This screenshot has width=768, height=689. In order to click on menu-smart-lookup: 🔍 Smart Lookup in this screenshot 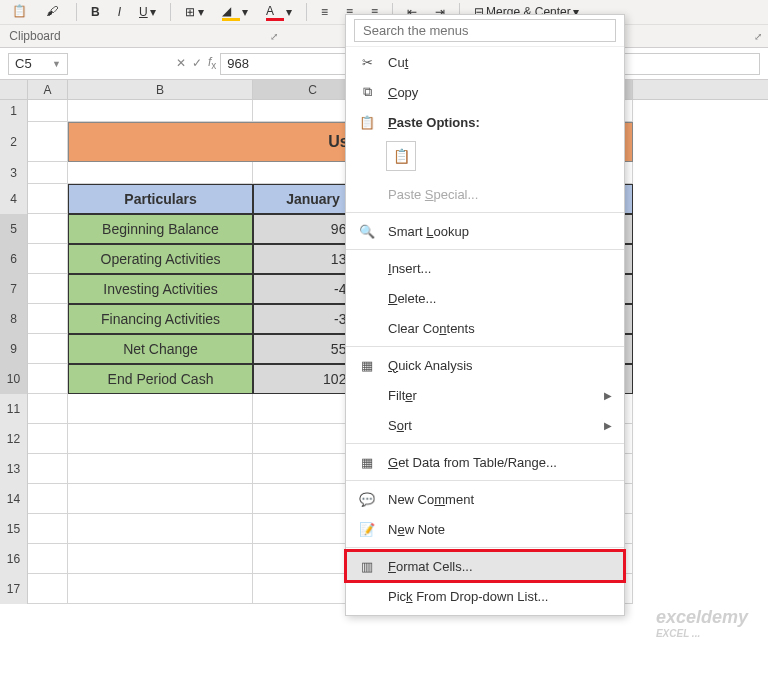, I will do `click(485, 231)`.